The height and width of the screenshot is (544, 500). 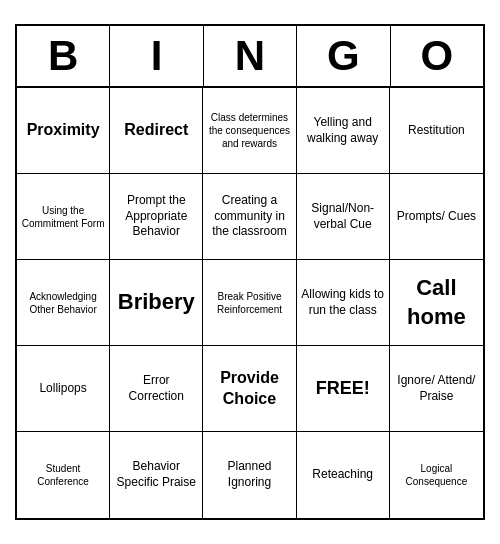 What do you see at coordinates (64, 389) in the screenshot?
I see `bingo-cell-15: Lollipops` at bounding box center [64, 389].